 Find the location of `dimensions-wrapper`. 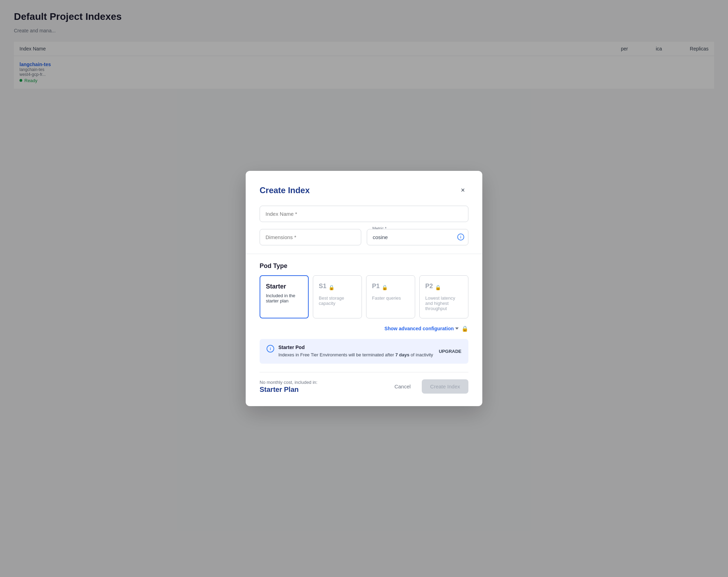

dimensions-wrapper is located at coordinates (310, 237).